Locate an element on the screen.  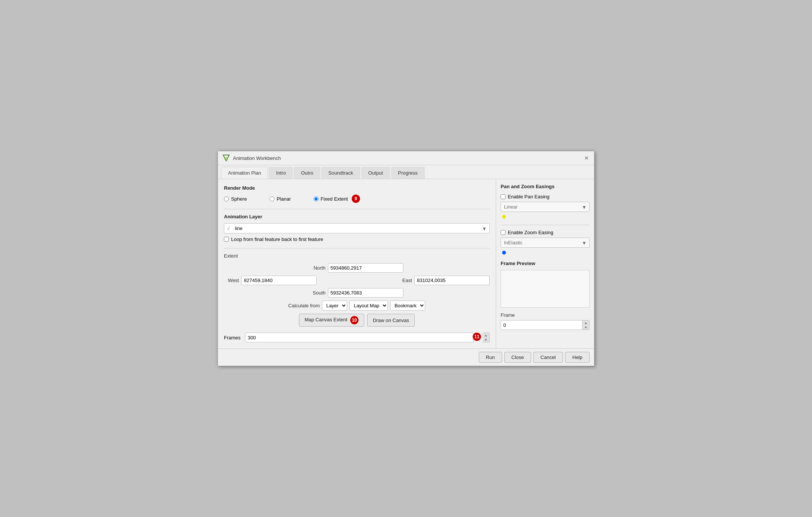
bottom-bar: Run Close Cancel Help is located at coordinates (406, 357).